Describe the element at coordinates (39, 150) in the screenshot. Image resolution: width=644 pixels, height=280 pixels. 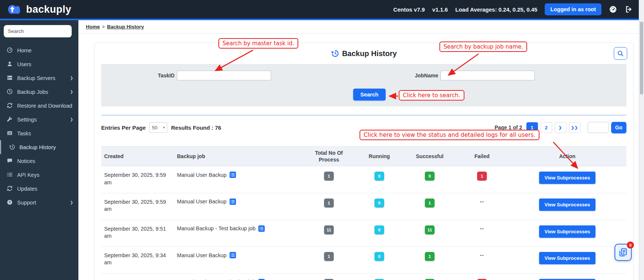
I see `sidebar: HomeUsersBackup Servers❯Backup Jobs❯Rest…` at that location.